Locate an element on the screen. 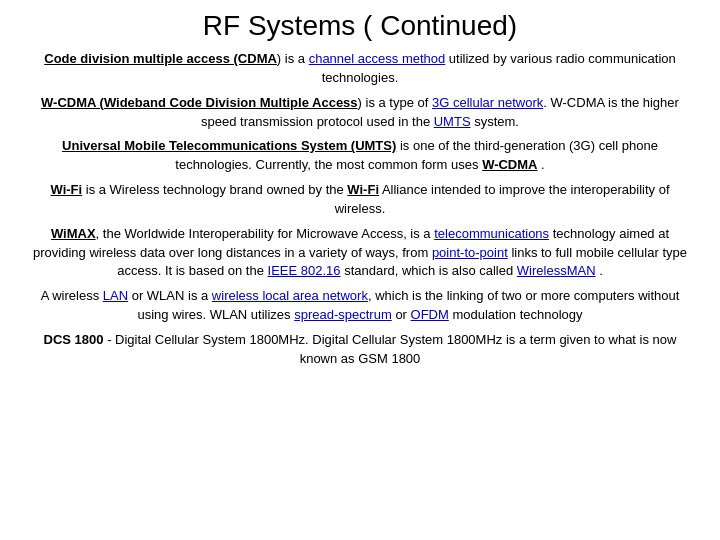 The width and height of the screenshot is (720, 540). p2p-link: point-to-point is located at coordinates (470, 252).